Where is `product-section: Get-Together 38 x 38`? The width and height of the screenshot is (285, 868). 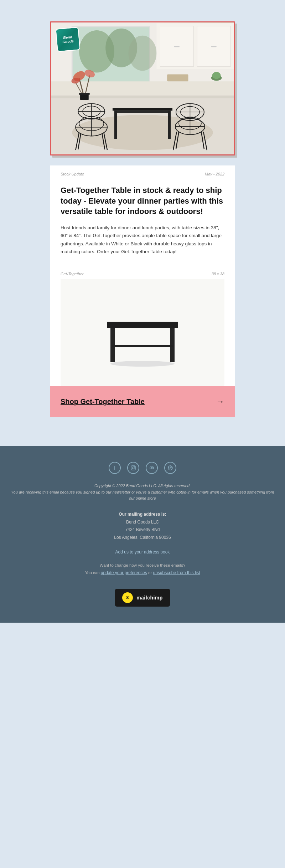 product-section: Get-Together 38 x 38 is located at coordinates (142, 325).